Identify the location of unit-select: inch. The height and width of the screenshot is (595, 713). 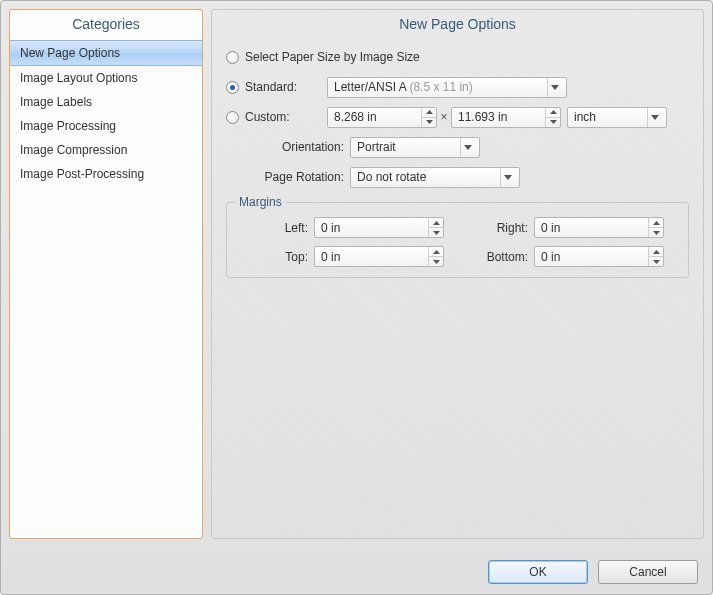
(617, 118).